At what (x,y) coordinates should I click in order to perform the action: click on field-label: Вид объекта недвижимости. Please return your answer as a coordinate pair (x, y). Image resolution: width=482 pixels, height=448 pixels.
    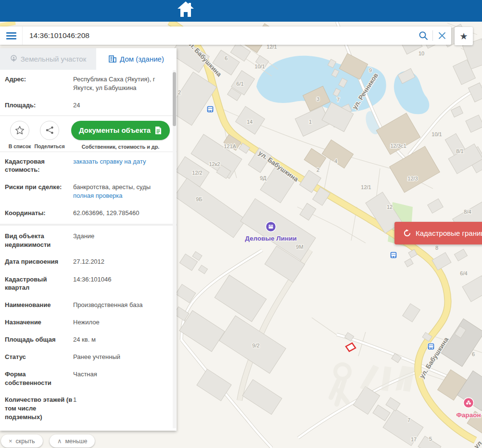
    Looking at the image, I should click on (39, 241).